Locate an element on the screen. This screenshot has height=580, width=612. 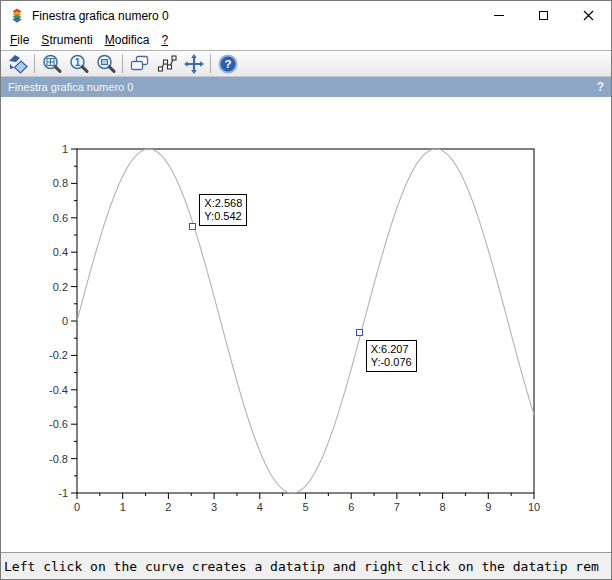
x-tick-label: 4 is located at coordinates (260, 507).